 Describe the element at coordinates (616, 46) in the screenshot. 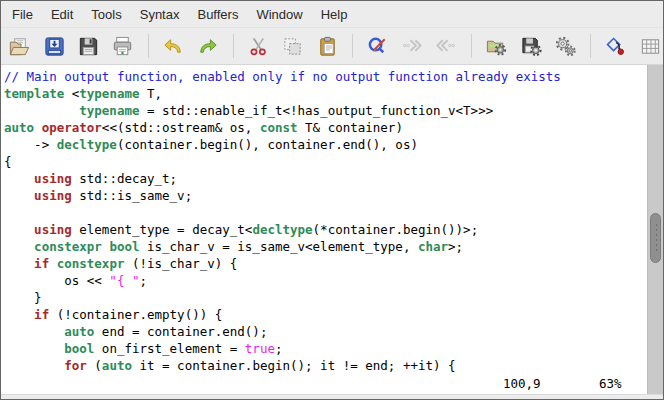

I see `make-button` at that location.